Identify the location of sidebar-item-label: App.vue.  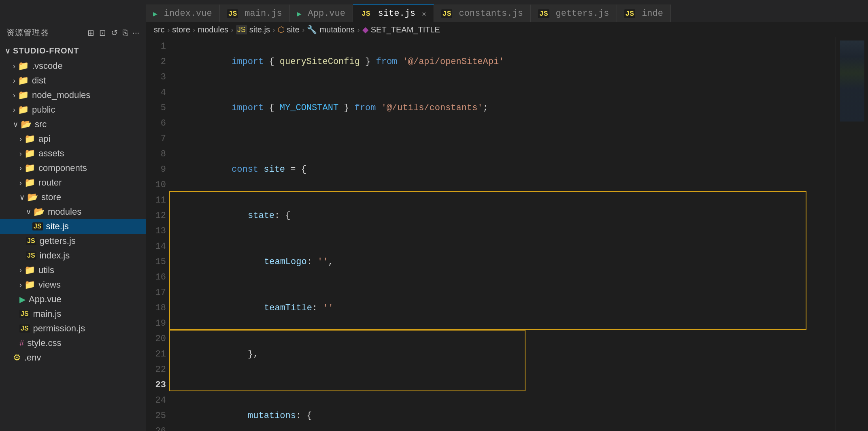
(45, 299).